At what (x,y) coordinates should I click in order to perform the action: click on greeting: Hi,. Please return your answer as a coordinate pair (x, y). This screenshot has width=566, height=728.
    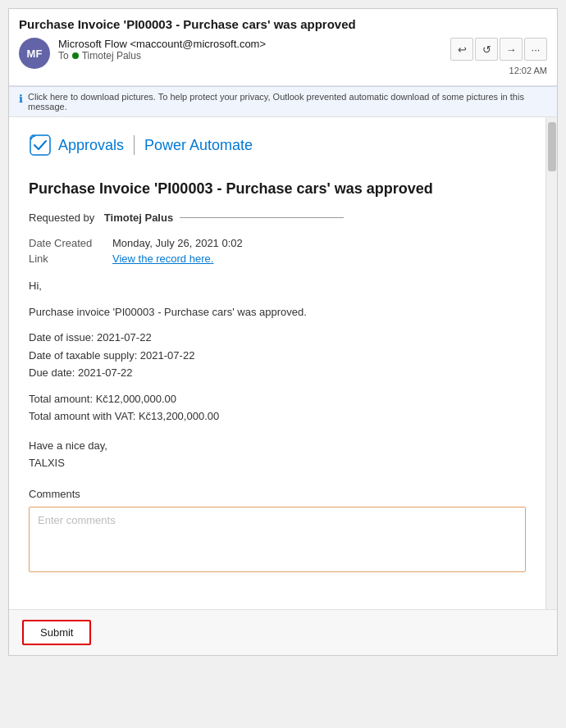
    Looking at the image, I should click on (277, 286).